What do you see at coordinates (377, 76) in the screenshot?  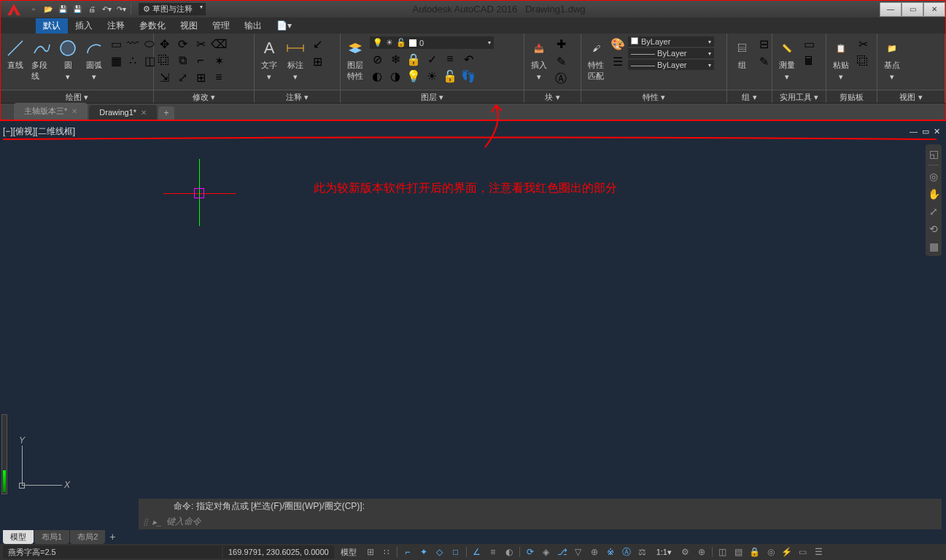 I see `layer-iso-icon: ◐` at bounding box center [377, 76].